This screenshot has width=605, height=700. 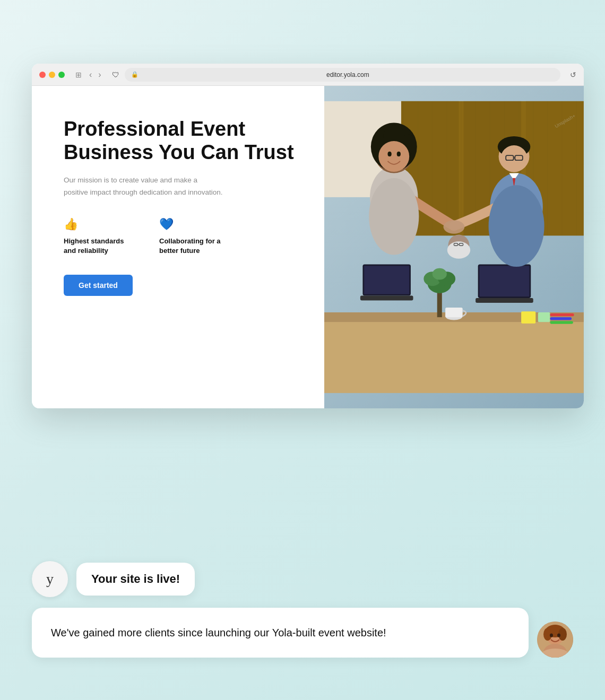 I want to click on forward-button: ›, so click(x=100, y=75).